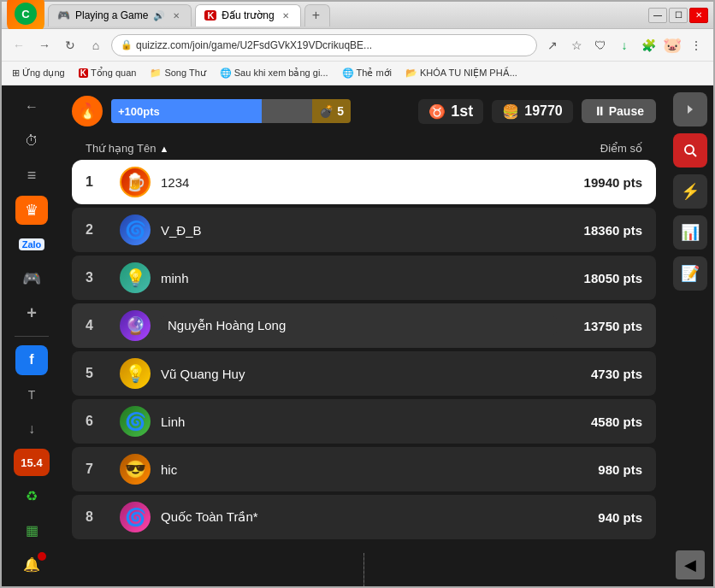 This screenshot has width=715, height=588. Describe the element at coordinates (32, 279) in the screenshot. I see `sidebar-game: 🎮` at that location.